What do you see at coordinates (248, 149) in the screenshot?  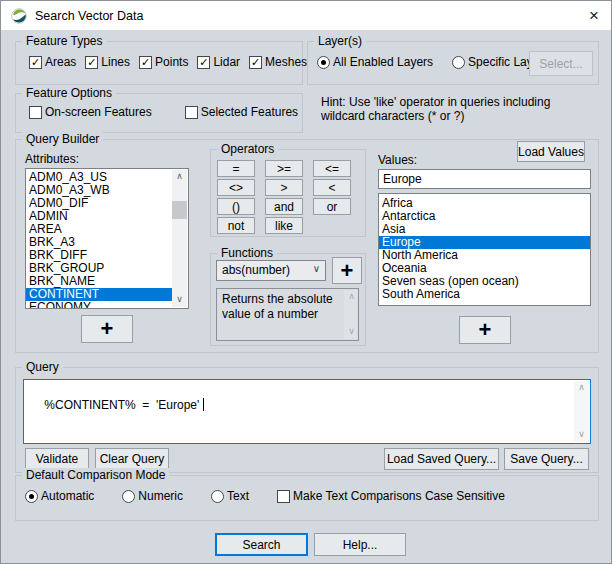 I see `operators-legend: Operators` at bounding box center [248, 149].